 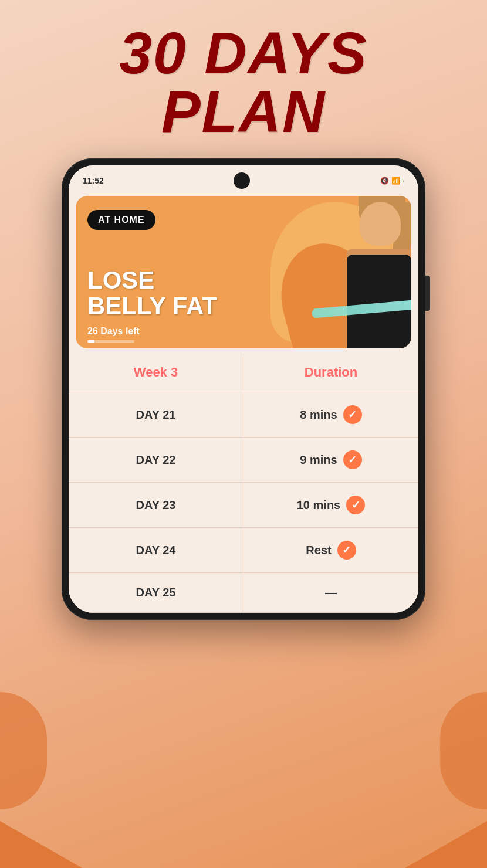 I want to click on main-title: 30 DAYS PLAN, so click(x=244, y=82).